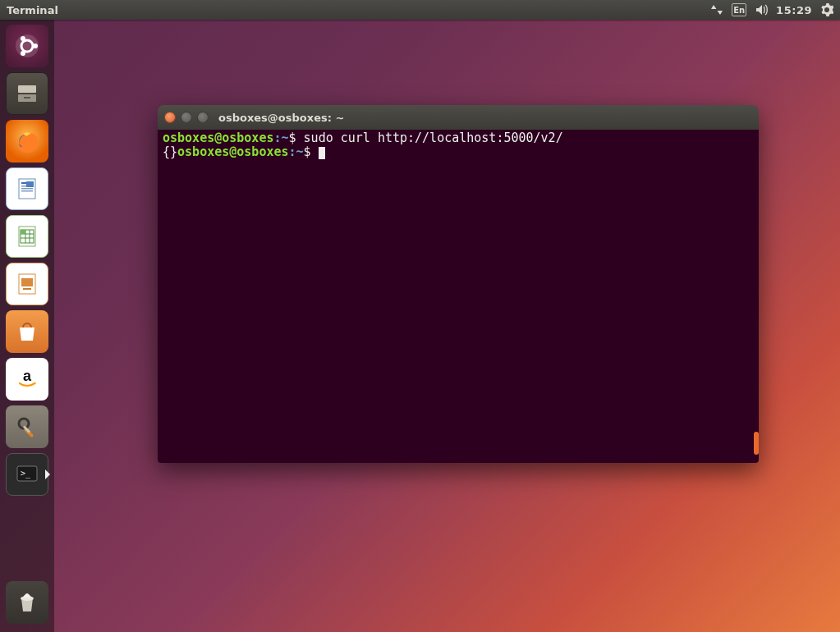 The width and height of the screenshot is (840, 632). Describe the element at coordinates (756, 443) in the screenshot. I see `scrollbar-thumb` at that location.